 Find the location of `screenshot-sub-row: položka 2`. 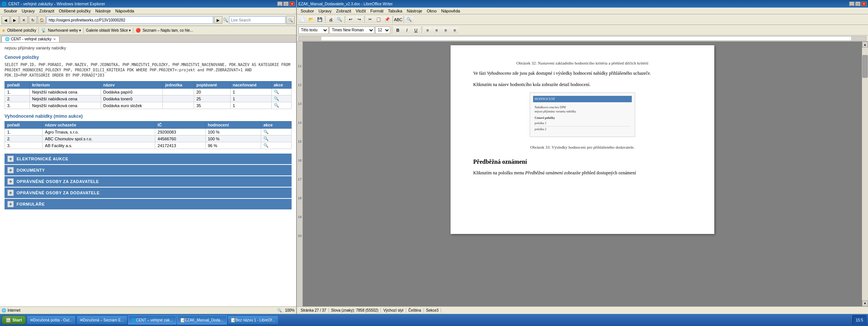

screenshot-sub-row: položka 2 is located at coordinates (582, 129).